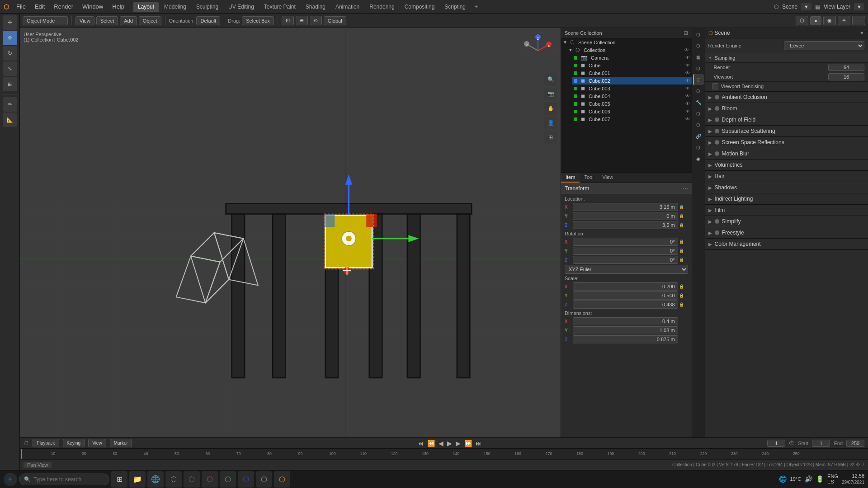 Image resolution: width=868 pixels, height=488 pixels. Describe the element at coordinates (627, 269) in the screenshot. I see `rotation-mode-select: XYZ Euler` at that location.